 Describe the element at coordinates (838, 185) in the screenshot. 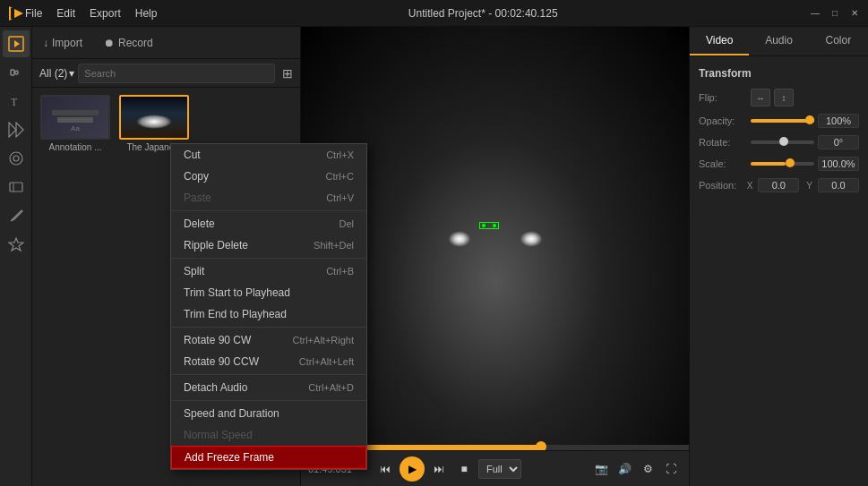

I see `pos-y-input: 0.0` at that location.